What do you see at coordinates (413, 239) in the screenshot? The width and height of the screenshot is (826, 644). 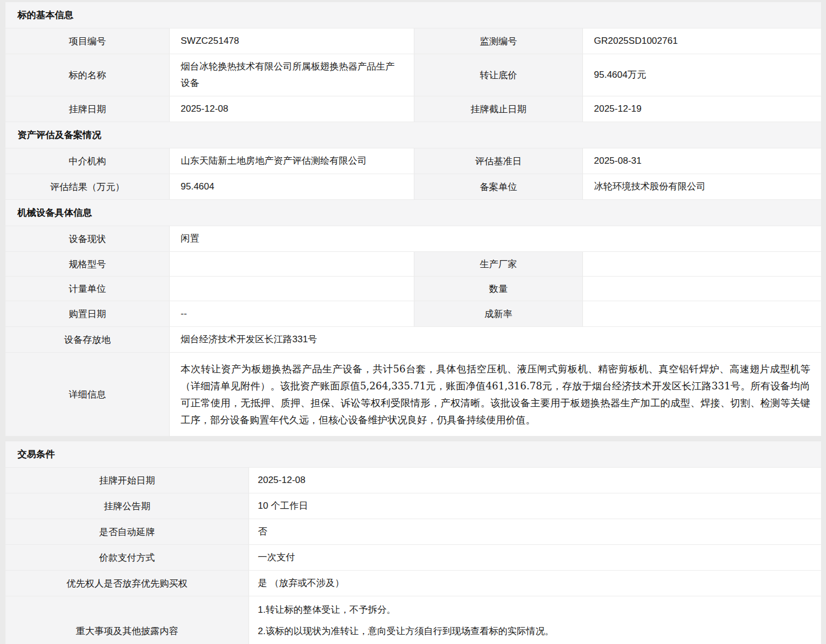 I see `table-row: 设备现状闲置` at bounding box center [413, 239].